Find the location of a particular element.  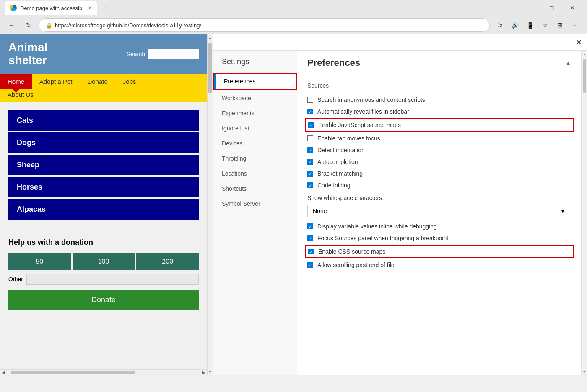

donation-other: Other is located at coordinates (104, 279).